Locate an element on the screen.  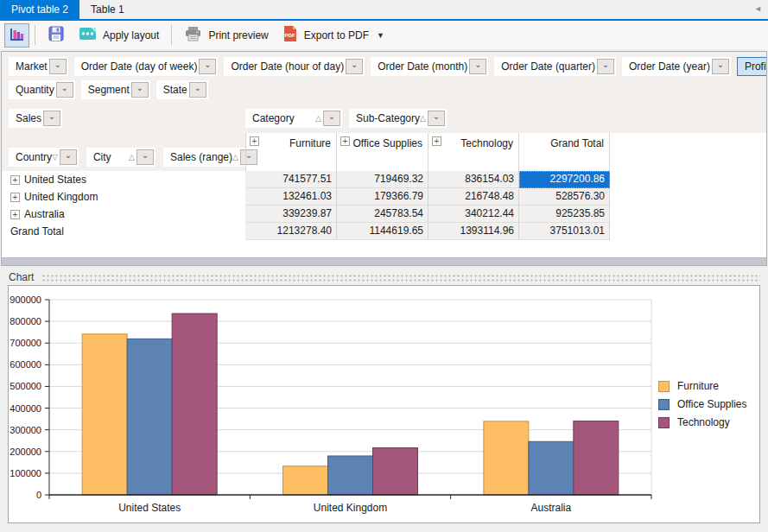
row-header-label: United Kingdom is located at coordinates (60, 197).